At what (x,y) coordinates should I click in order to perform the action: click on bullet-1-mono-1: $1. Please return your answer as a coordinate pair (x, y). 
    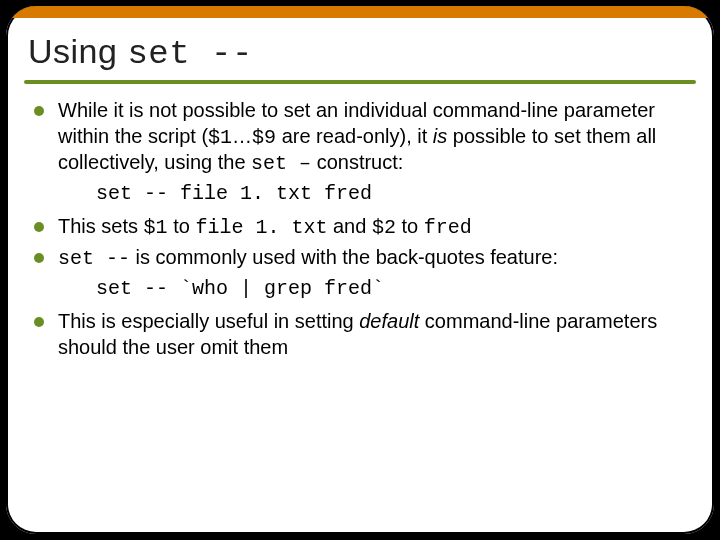
    Looking at the image, I should click on (220, 138).